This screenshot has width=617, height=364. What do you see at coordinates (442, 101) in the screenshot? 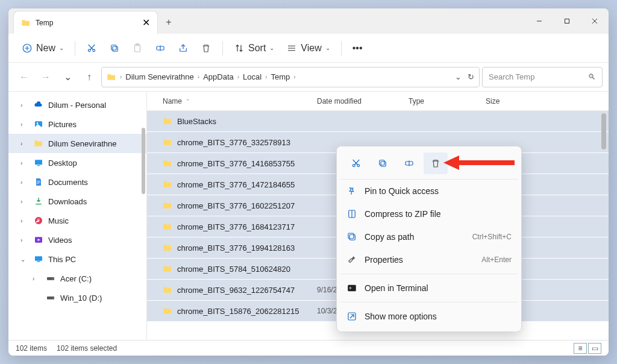
I see `col-type: Type` at bounding box center [442, 101].